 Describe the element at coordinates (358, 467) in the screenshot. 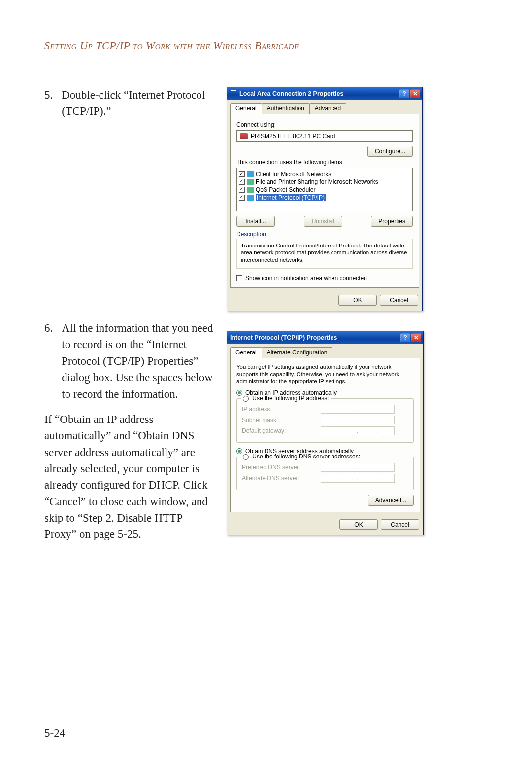

I see `preferred-dns-field: ...` at that location.